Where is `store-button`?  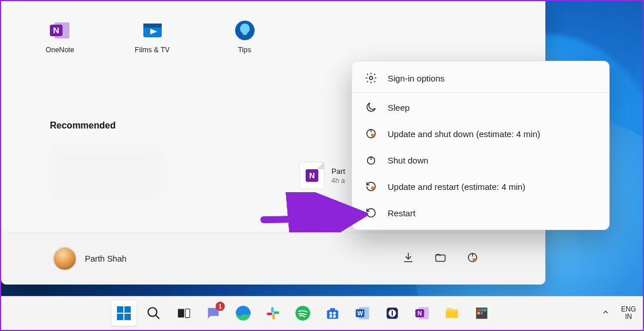 store-button is located at coordinates (333, 313).